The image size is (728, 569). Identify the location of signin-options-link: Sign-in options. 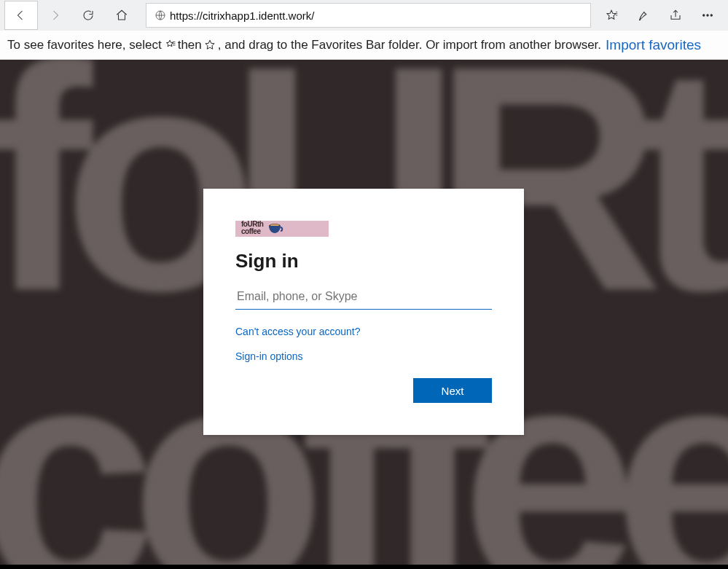
(364, 356).